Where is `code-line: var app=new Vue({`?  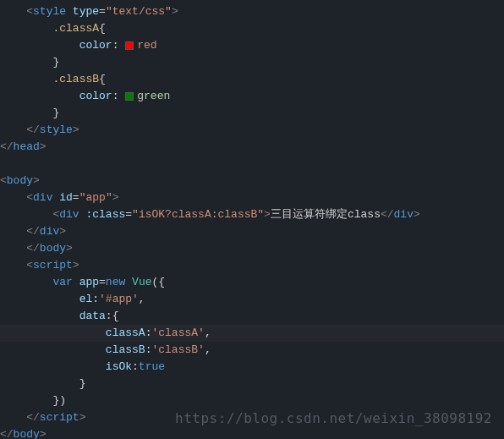
code-line: var app=new Vue({ is located at coordinates (252, 283).